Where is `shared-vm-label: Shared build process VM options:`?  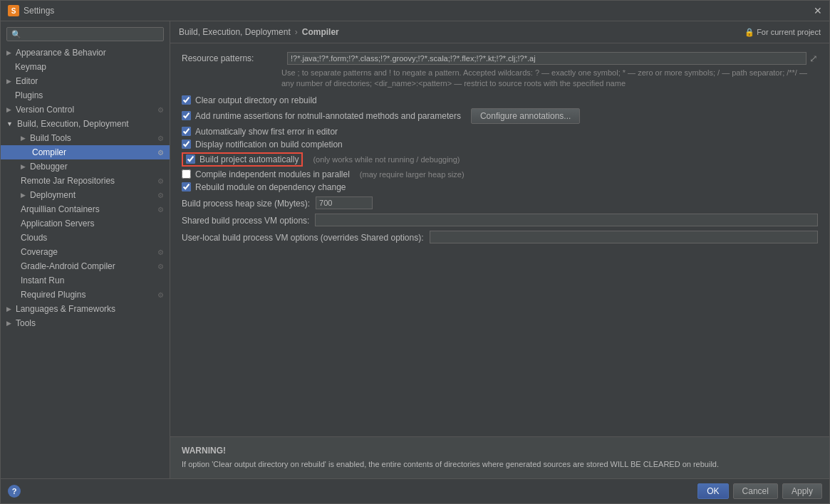
shared-vm-label: Shared build process VM options: is located at coordinates (245, 220).